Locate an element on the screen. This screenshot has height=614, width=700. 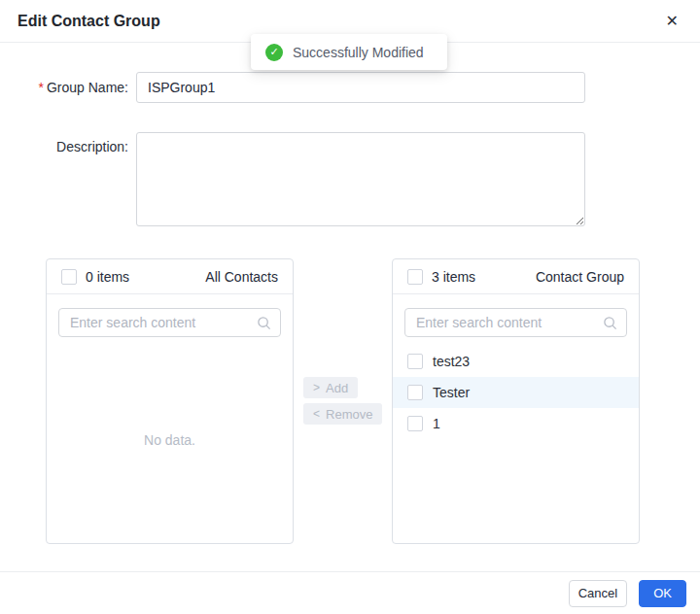
target-search is located at coordinates (515, 316).